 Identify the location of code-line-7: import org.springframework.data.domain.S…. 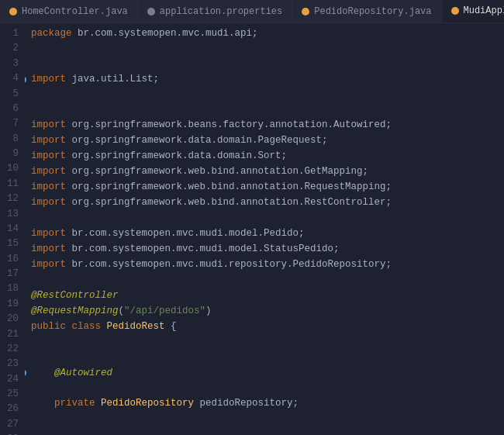
(268, 157).